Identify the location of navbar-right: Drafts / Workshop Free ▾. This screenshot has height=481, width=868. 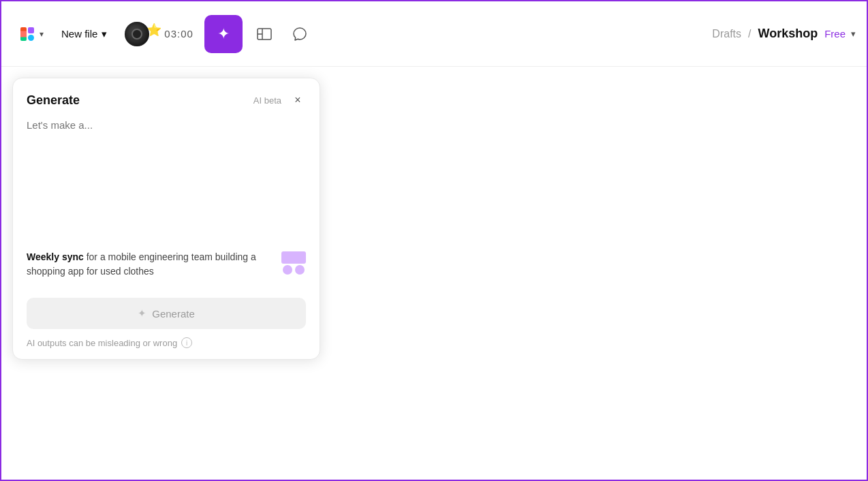
(784, 34).